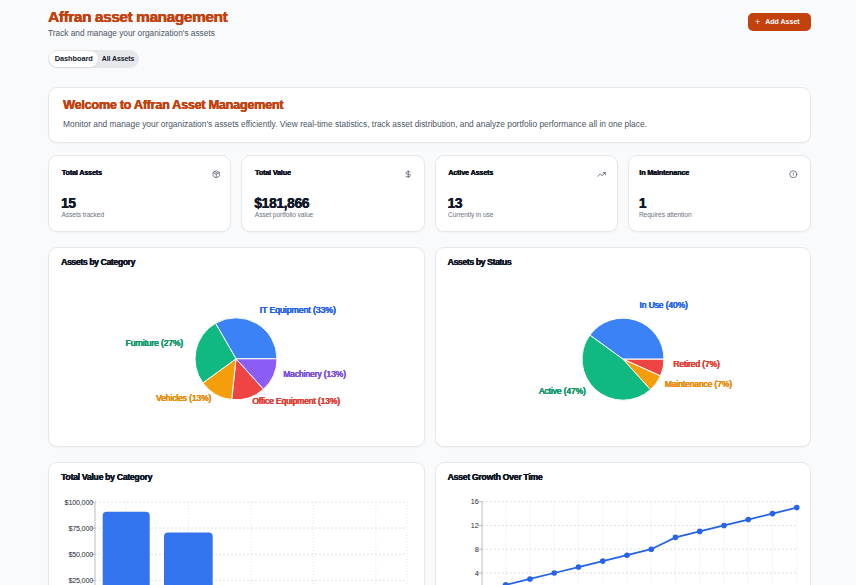  What do you see at coordinates (80, 502) in the screenshot?
I see `svg-text: $100,000` at bounding box center [80, 502].